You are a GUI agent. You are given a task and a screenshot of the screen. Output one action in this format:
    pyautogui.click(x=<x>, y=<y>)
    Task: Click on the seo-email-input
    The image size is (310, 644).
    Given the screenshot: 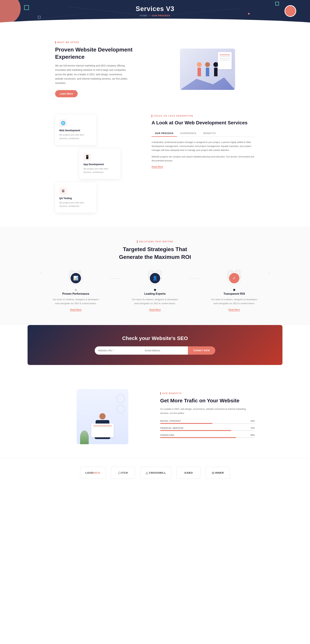 What is the action you would take?
    pyautogui.click(x=164, y=350)
    